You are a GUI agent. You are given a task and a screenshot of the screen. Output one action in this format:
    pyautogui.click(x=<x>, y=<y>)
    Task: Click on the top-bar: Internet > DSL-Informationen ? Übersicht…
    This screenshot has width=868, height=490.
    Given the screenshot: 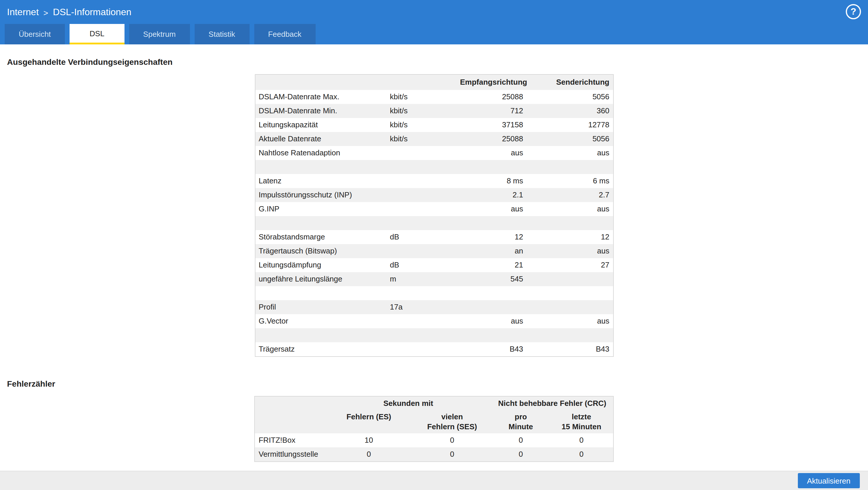 What is the action you would take?
    pyautogui.click(x=434, y=22)
    